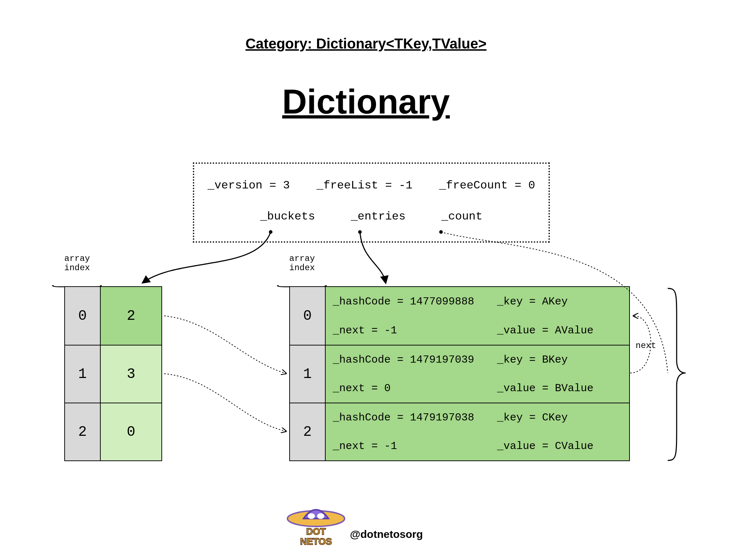  I want to click on version-field: _version = 3, so click(249, 186).